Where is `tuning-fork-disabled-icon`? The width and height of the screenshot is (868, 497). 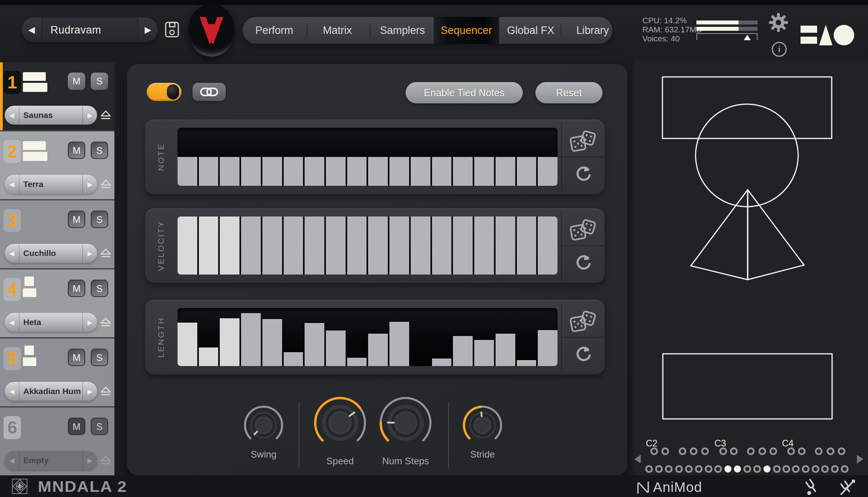 tuning-fork-disabled-icon is located at coordinates (847, 487).